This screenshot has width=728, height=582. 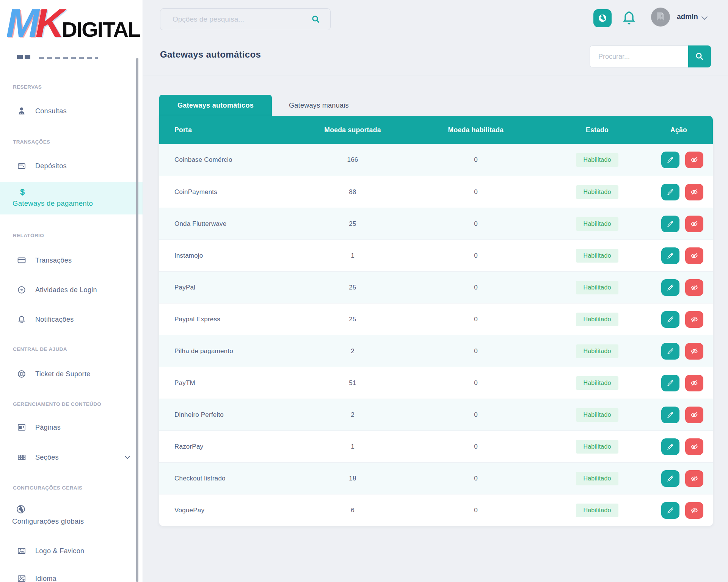 I want to click on table-row: CoinPayments 88 0 Habilitado, so click(x=436, y=192).